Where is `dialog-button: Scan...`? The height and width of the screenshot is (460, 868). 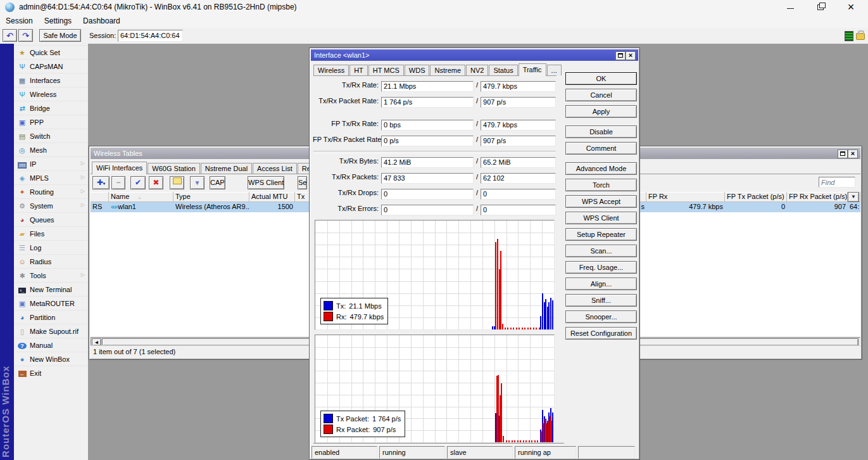
dialog-button: Scan... is located at coordinates (601, 251).